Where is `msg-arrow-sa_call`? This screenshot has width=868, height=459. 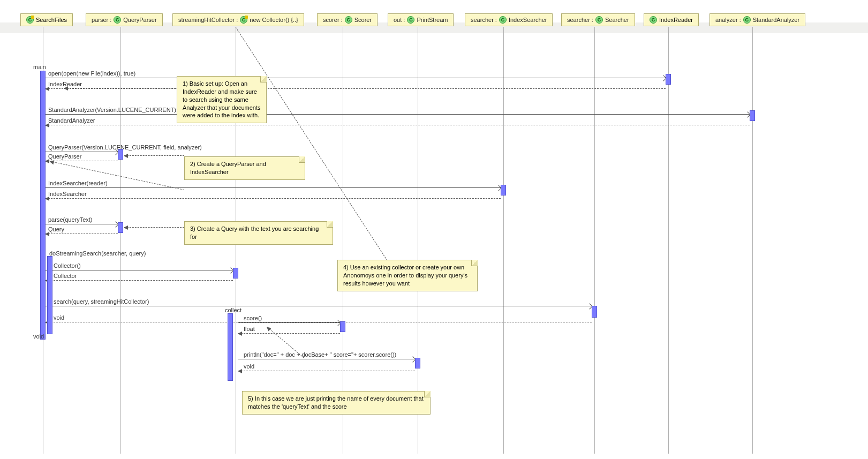 msg-arrow-sa_call is located at coordinates (397, 115).